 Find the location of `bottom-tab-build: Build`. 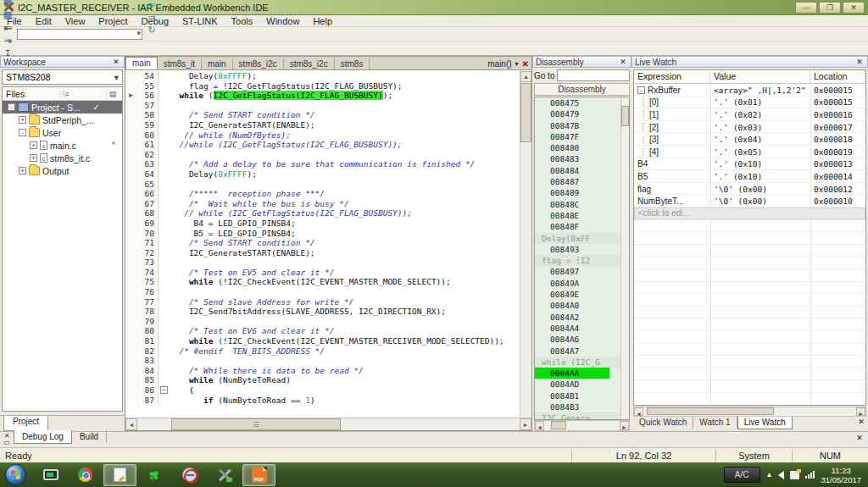

bottom-tab-build: Build is located at coordinates (90, 437).